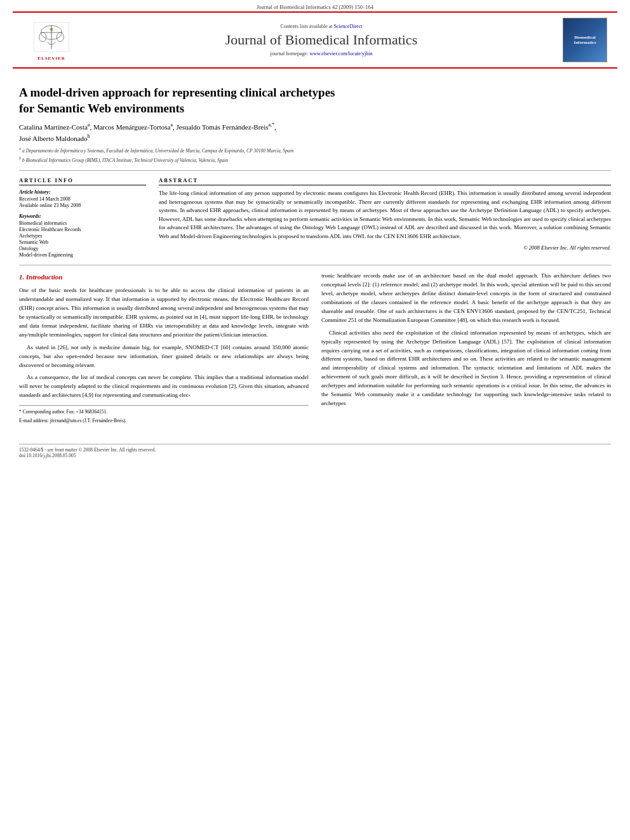 The image size is (630, 840). I want to click on article-info-abstract-row: ARTICLE INFO Article history: Received 1…, so click(315, 218).